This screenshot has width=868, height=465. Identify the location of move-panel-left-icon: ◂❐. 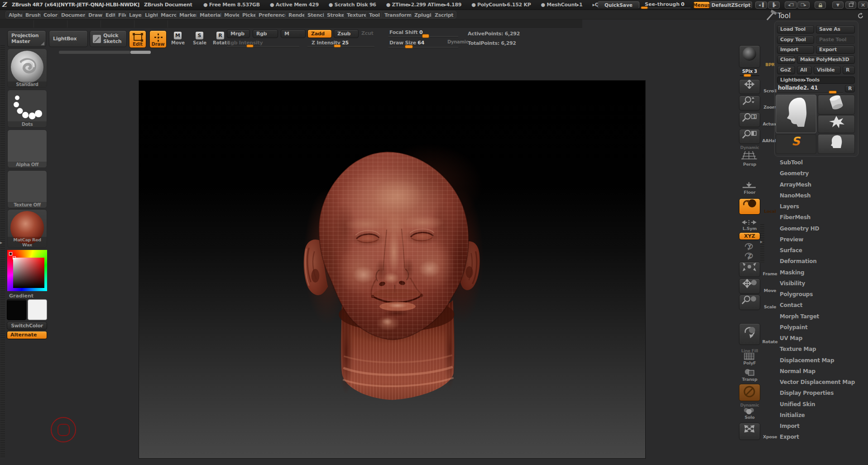
(791, 5).